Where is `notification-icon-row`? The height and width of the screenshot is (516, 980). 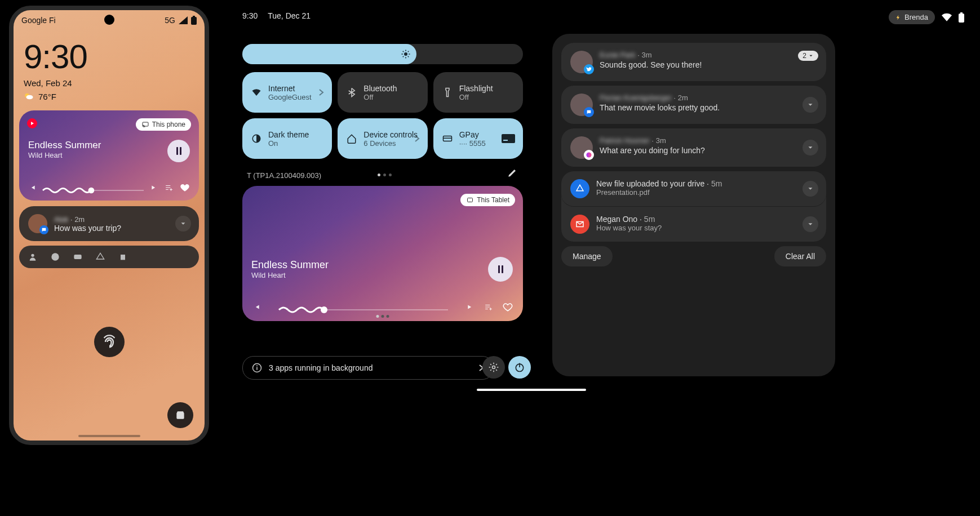 notification-icon-row is located at coordinates (109, 257).